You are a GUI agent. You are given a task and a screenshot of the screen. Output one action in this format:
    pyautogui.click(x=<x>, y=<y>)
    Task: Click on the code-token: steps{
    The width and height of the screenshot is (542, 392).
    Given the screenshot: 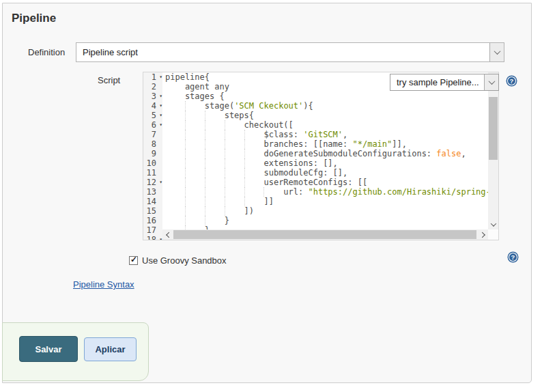 What is the action you would take?
    pyautogui.click(x=239, y=115)
    